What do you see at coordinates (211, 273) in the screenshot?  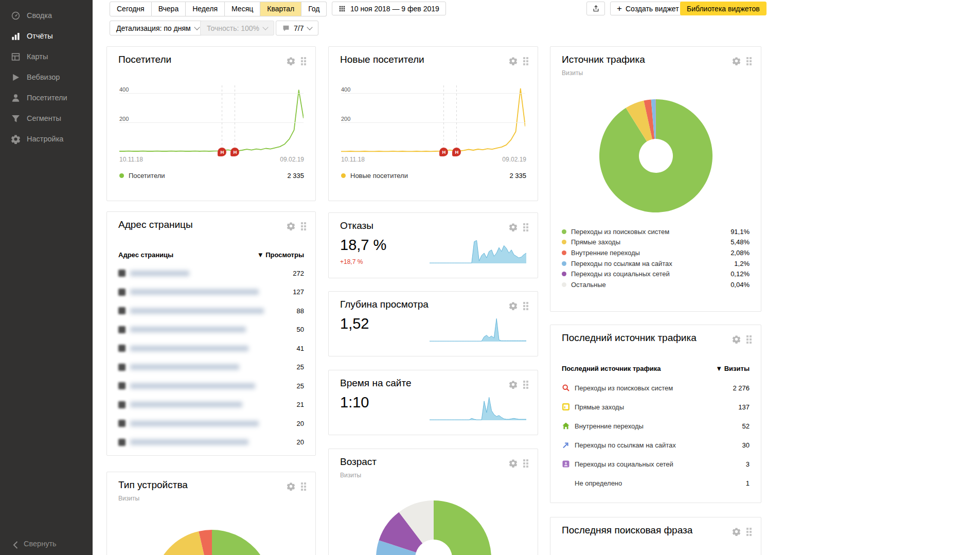 I see `page-url-row: 272` at bounding box center [211, 273].